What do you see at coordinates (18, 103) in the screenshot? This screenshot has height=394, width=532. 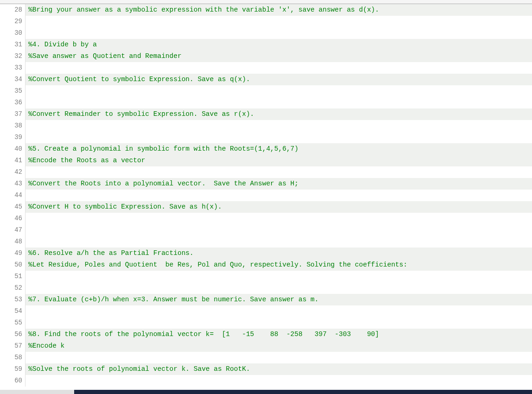 I see `line-number: 36` at bounding box center [18, 103].